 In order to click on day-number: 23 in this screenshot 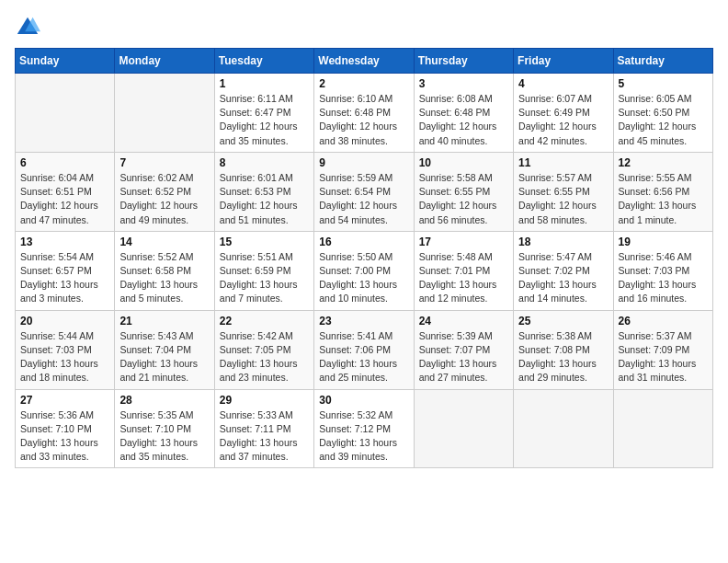, I will do `click(364, 321)`.